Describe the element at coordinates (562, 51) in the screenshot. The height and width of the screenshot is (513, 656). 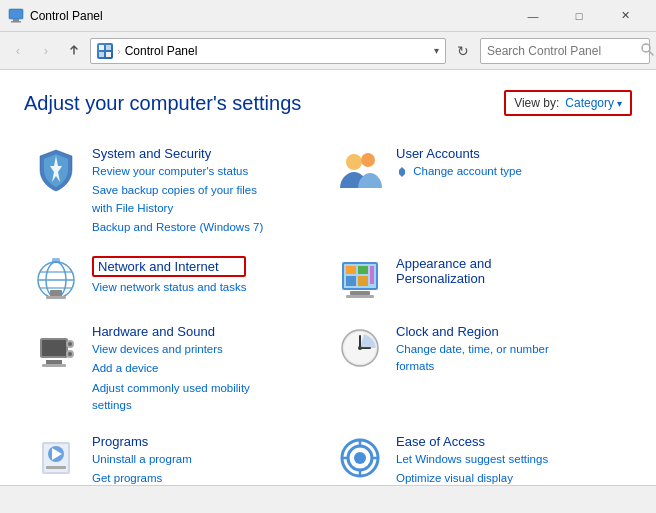
I see `search-input` at that location.